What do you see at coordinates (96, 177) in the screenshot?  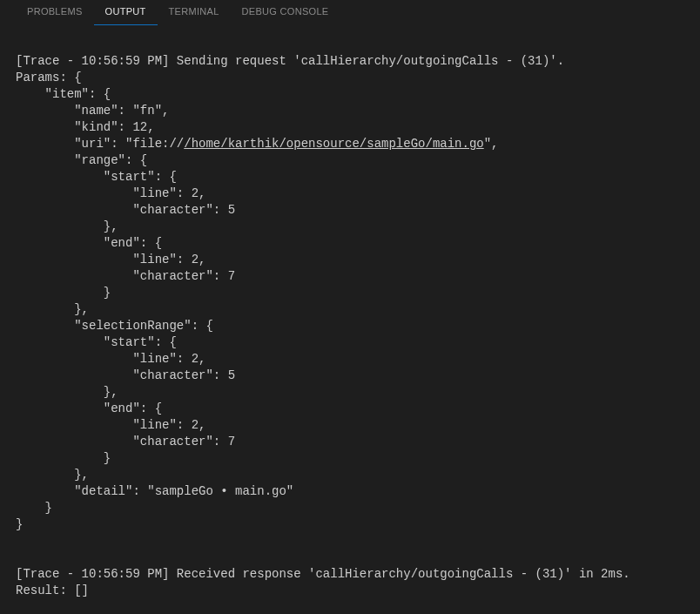 I see `start-open: "start": {` at bounding box center [96, 177].